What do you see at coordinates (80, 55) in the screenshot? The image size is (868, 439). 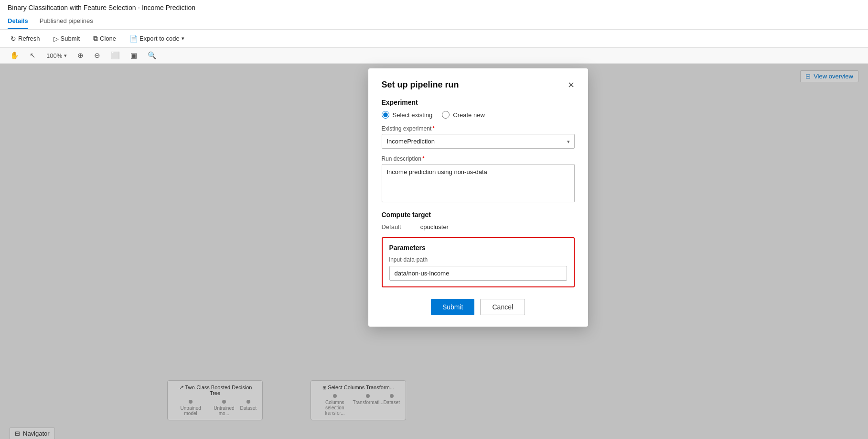 I see `zoom-in-icon: ⊕` at bounding box center [80, 55].